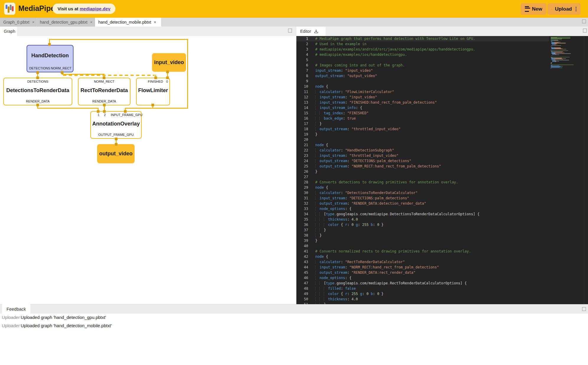  What do you see at coordinates (423, 172) in the screenshot?
I see `code-line: 26}` at bounding box center [423, 172].